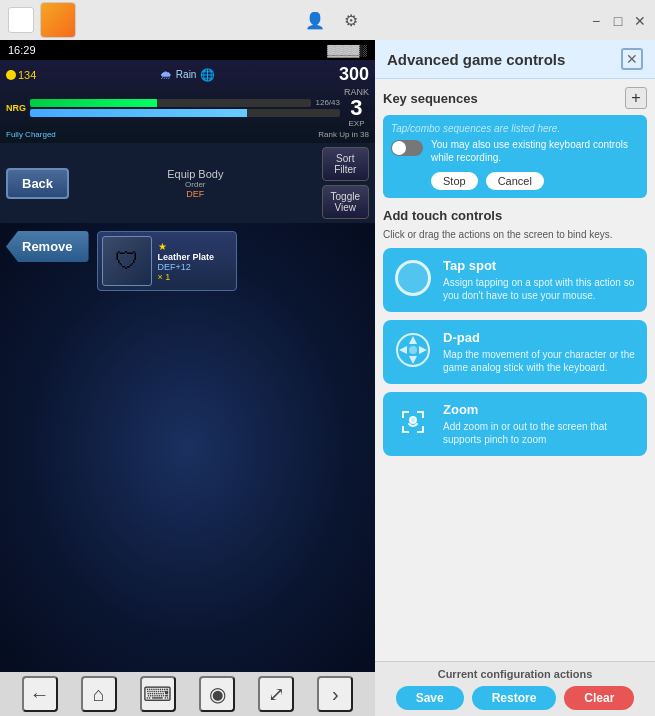 The width and height of the screenshot is (655, 716). Describe the element at coordinates (399, 148) in the screenshot. I see `toggle-knob` at that location.